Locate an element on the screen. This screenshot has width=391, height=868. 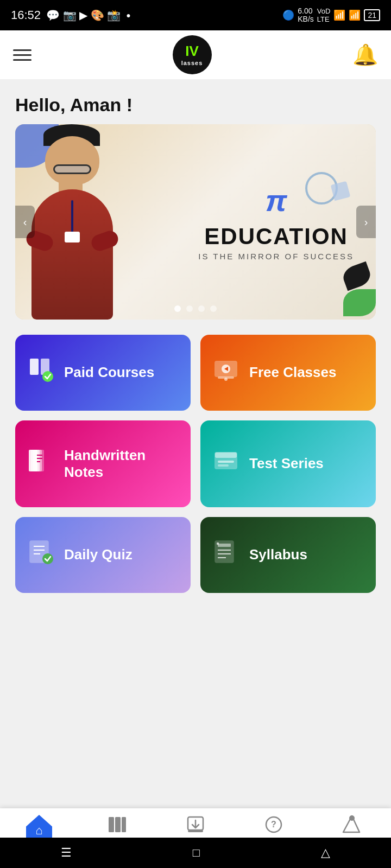
greeting-text: Hello, Aman ! is located at coordinates (195, 102).